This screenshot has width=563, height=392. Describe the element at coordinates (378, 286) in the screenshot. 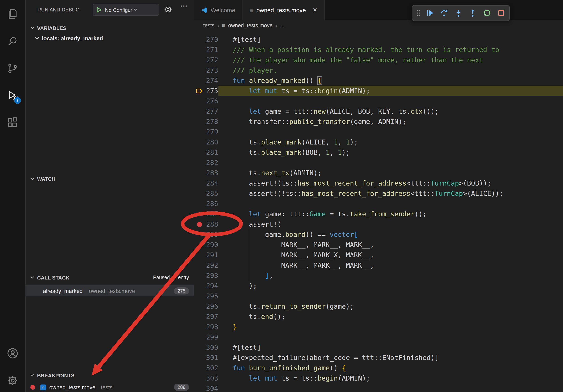

I see `code-line: 294 );` at that location.